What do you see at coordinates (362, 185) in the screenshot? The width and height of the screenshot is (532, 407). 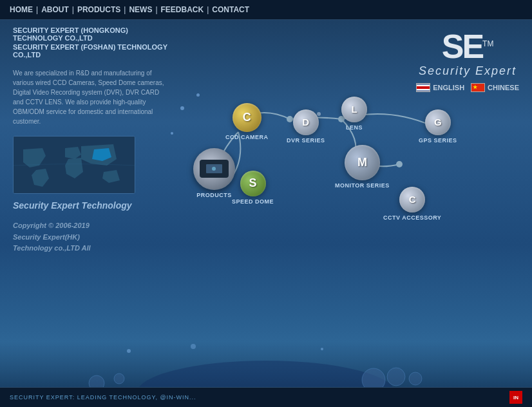 I see `monitor-series-label: MONITOR SERIES` at bounding box center [362, 185].